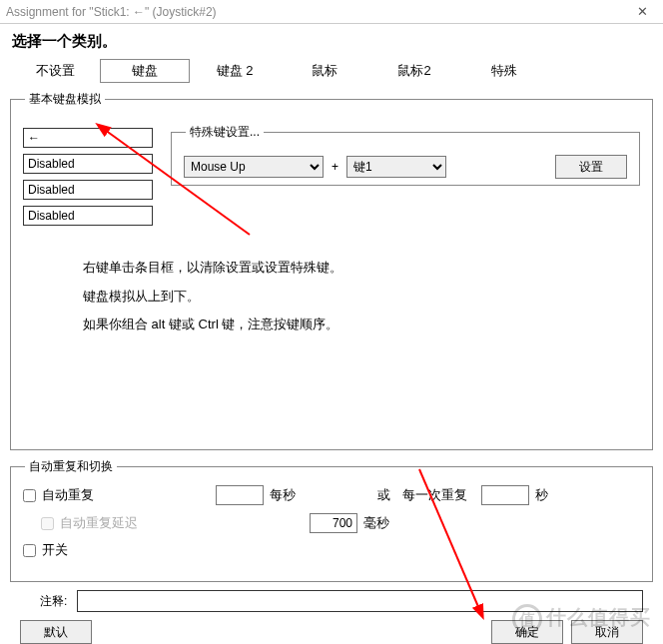 The height and width of the screenshot is (644, 663). I want to click on special-key-group: 特殊键设置... Mouse Up + 键1 设置, so click(405, 155).